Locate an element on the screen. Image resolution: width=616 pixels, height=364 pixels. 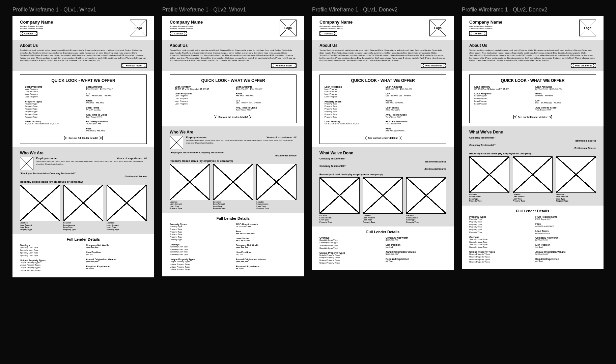
frame-title: Profile Wireframe 1 - QLv1, Donev2 is located at coordinates (383, 10).